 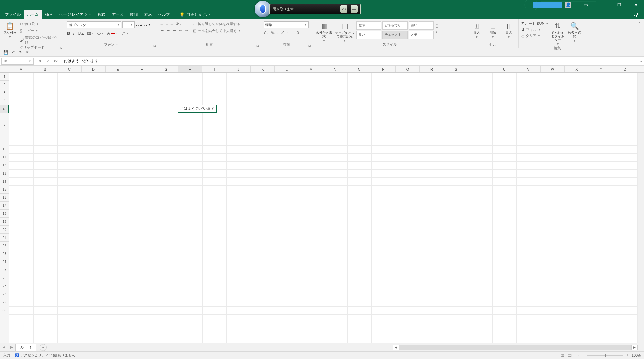 What do you see at coordinates (395, 35) in the screenshot?
I see `style-check: チェック セ...` at bounding box center [395, 35].